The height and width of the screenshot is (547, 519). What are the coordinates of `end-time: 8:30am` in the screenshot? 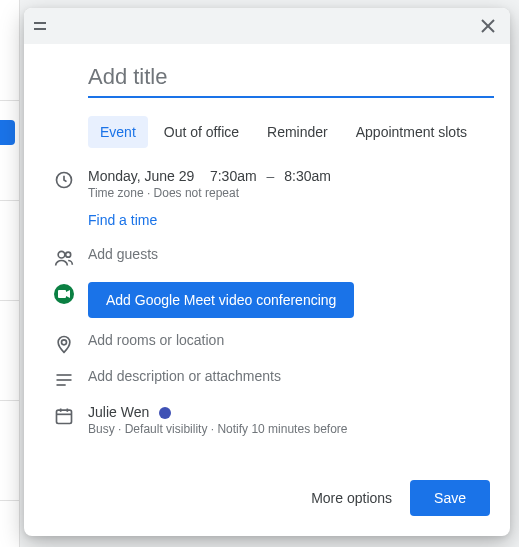 It's located at (308, 176).